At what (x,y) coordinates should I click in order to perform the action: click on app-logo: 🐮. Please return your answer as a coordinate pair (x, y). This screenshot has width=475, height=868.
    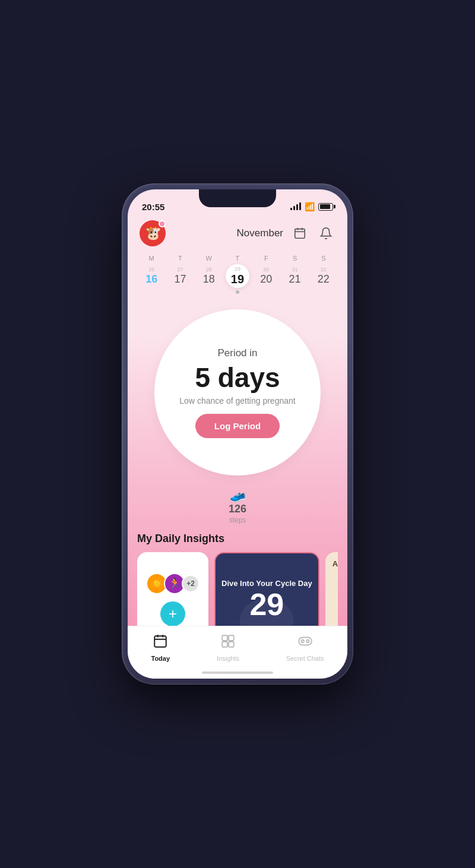
    Looking at the image, I should click on (153, 233).